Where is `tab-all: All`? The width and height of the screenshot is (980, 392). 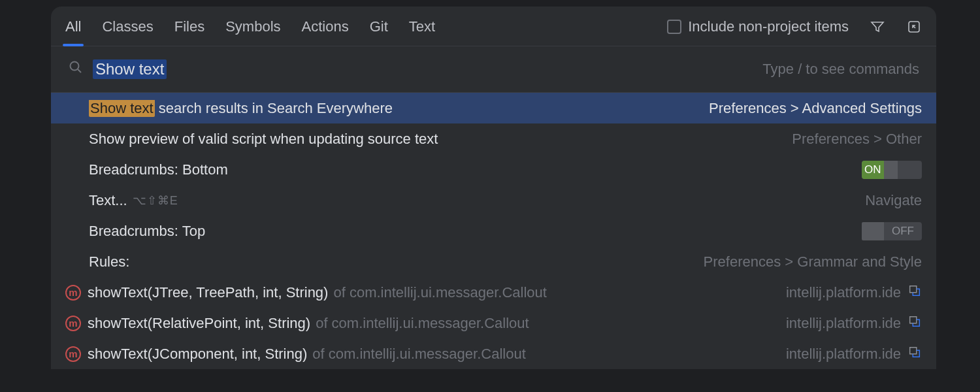 tab-all: All is located at coordinates (73, 32).